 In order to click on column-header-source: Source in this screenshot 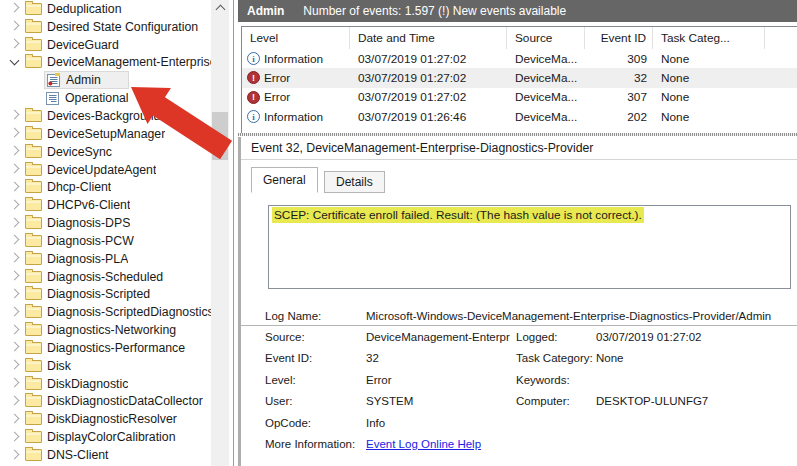, I will do `click(546, 38)`.